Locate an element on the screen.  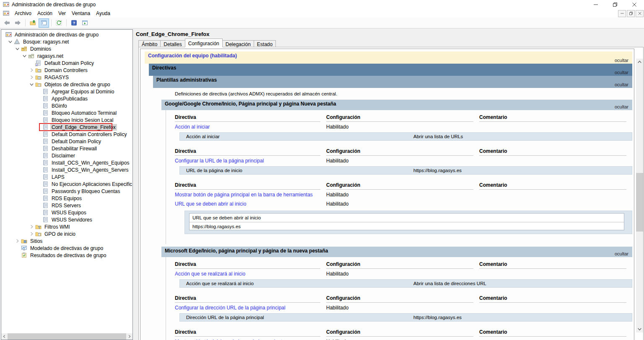
policy-comment is located at coordinates (556, 204).